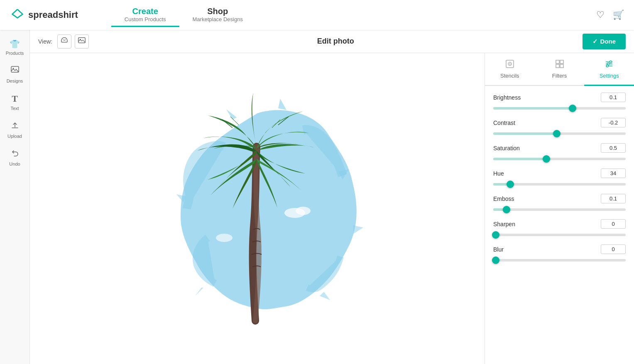 The height and width of the screenshot is (364, 634). Describe the element at coordinates (145, 19) in the screenshot. I see `nav-tab-create-sub: Custom Products` at that location.